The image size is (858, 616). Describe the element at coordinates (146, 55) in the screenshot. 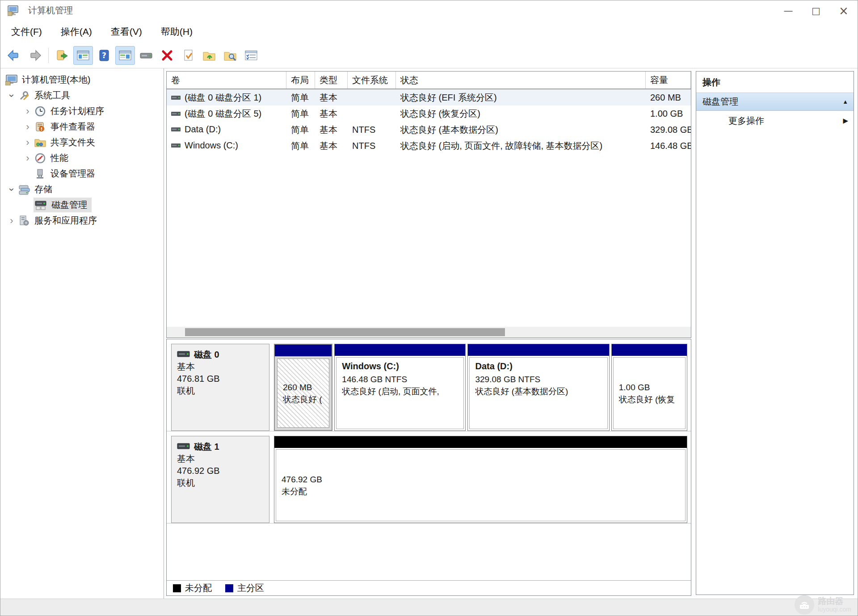

I see `disk-properties-icon` at that location.